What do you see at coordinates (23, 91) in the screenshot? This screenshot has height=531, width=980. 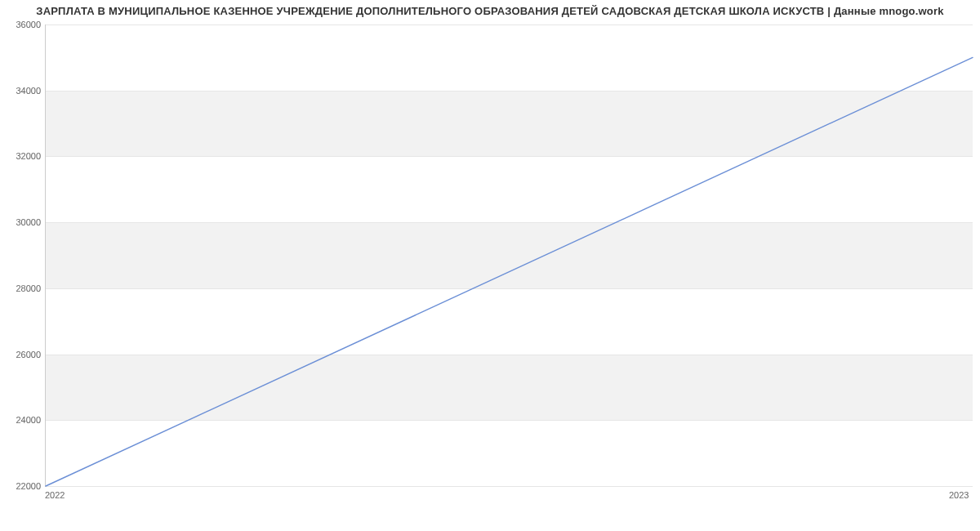 I see `y-tick-label: 34000` at bounding box center [23, 91].